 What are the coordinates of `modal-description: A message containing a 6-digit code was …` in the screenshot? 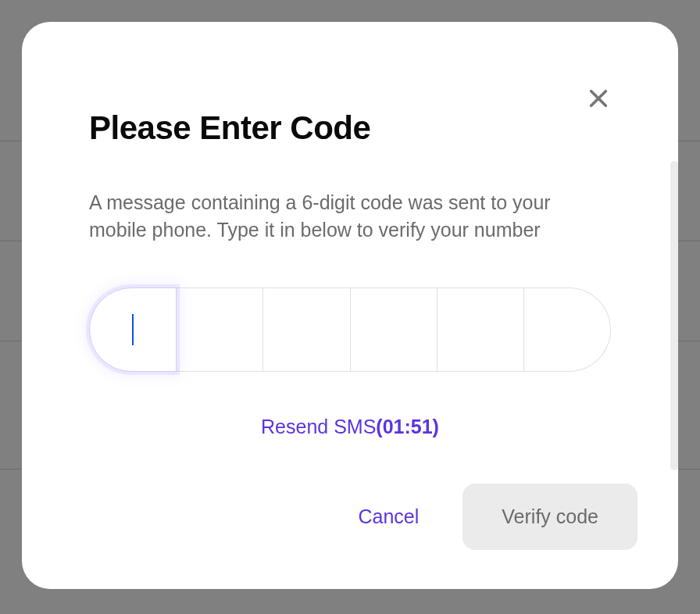 It's located at (350, 216).